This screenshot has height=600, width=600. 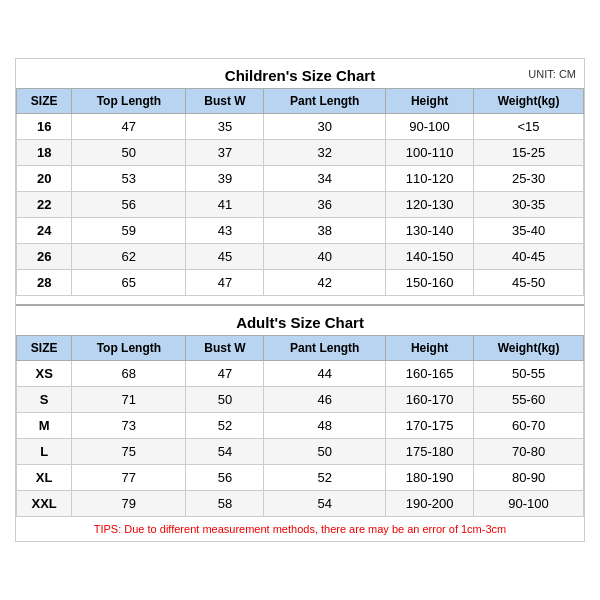 What do you see at coordinates (430, 478) in the screenshot?
I see `table-cell: 180-190` at bounding box center [430, 478].